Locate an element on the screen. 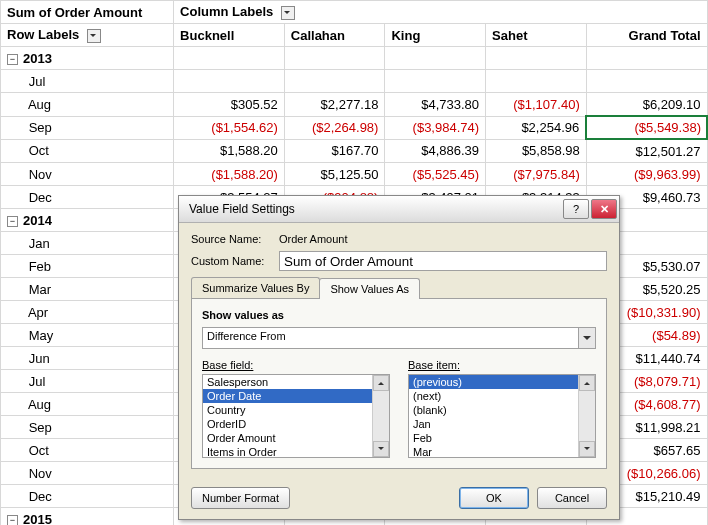  month-row: May is located at coordinates (88, 336).